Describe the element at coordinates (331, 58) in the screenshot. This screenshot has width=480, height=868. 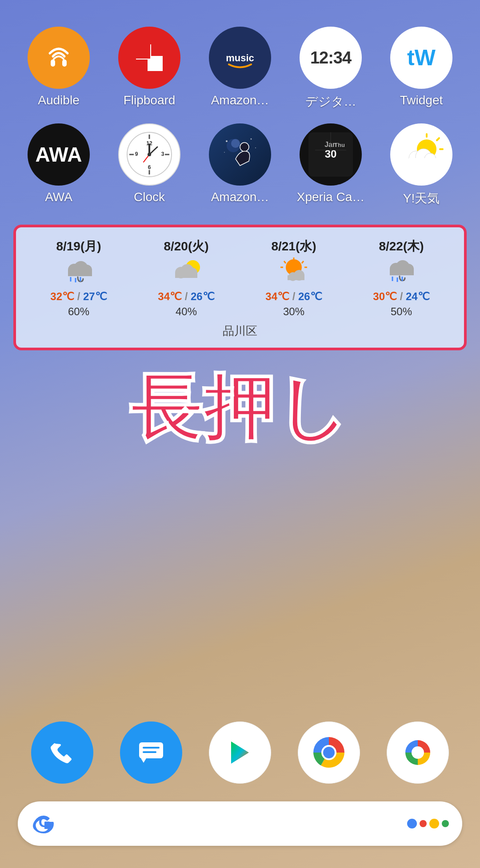
I see `digital-clock-time: 12:34` at that location.